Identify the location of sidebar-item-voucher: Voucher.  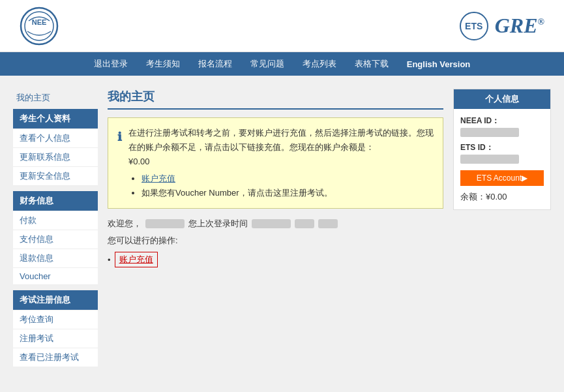
(55, 277).